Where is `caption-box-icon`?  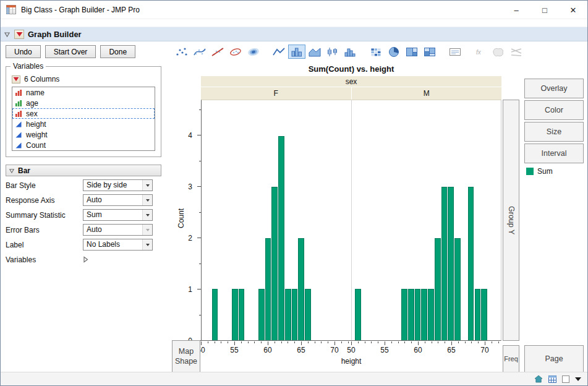
caption-box-icon is located at coordinates (455, 52).